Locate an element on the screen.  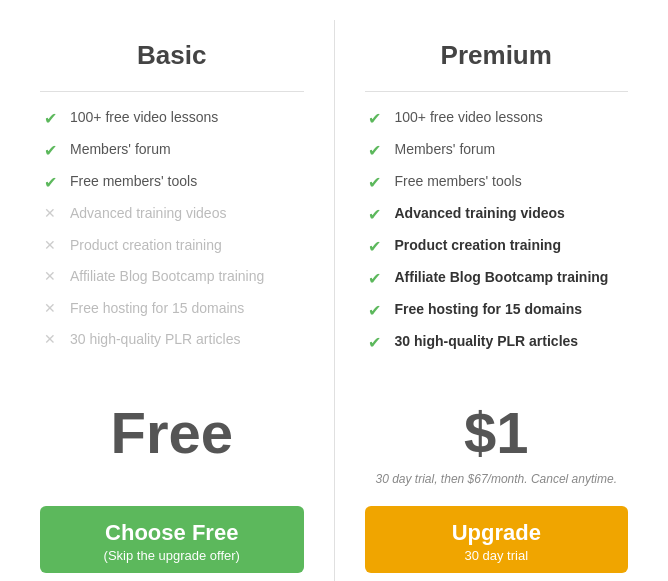
plan-premium-price: $1 is located at coordinates (496, 433).